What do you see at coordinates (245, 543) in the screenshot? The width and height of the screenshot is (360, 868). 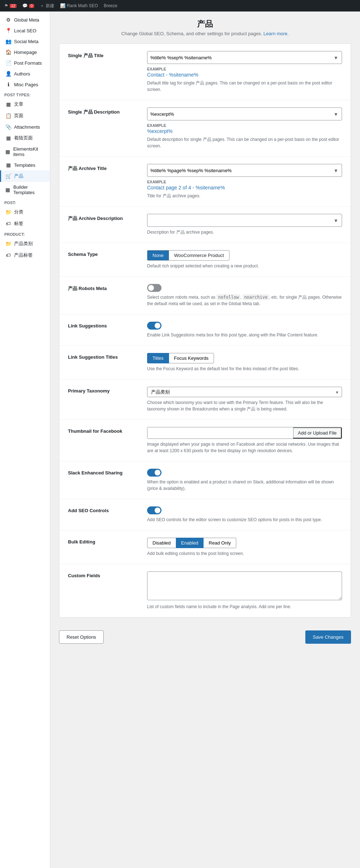 I see `bulk-editing-buttons: Disabled Enabled Read Only` at bounding box center [245, 543].